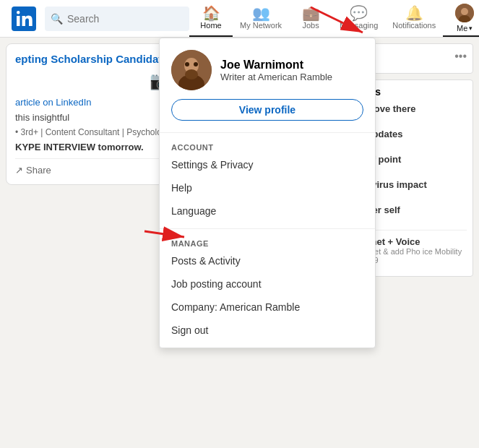 This screenshot has width=479, height=448. I want to click on profile-info: Joe Warnimont Writer at American Ramble, so click(276, 71).